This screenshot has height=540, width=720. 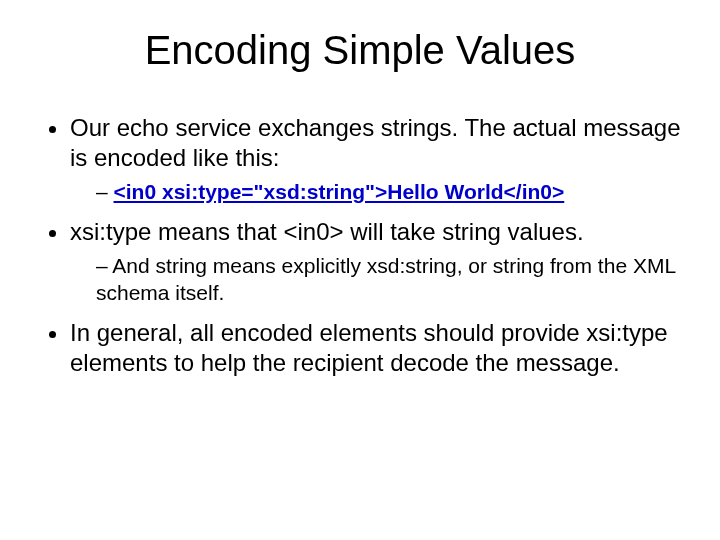 What do you see at coordinates (390, 280) in the screenshot?
I see `bullet-2-sub: And string means explicitly xsd:string, …` at bounding box center [390, 280].